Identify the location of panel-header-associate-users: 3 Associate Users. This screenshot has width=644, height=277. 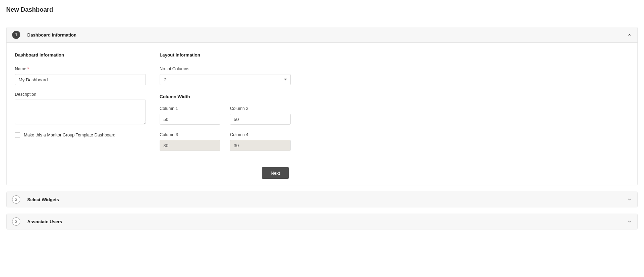
(322, 222).